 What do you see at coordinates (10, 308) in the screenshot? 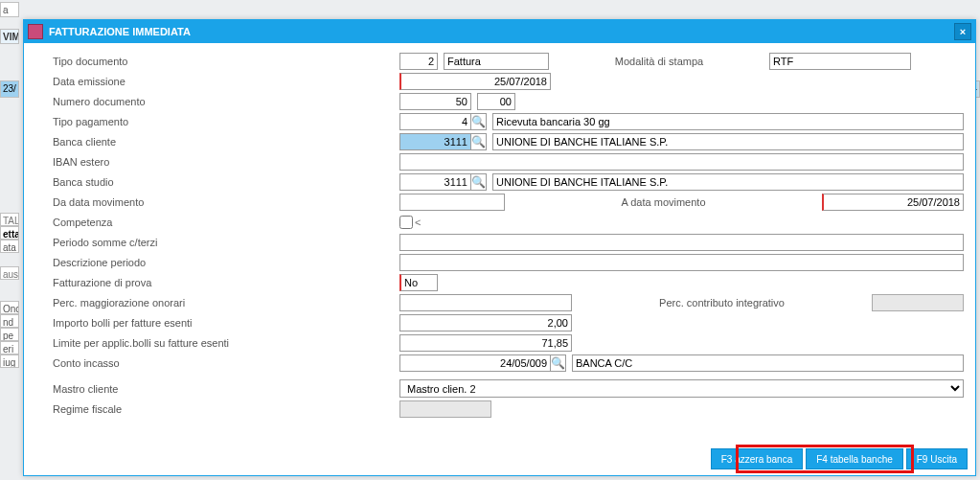
I see `bg-fragment: Onc` at bounding box center [10, 308].